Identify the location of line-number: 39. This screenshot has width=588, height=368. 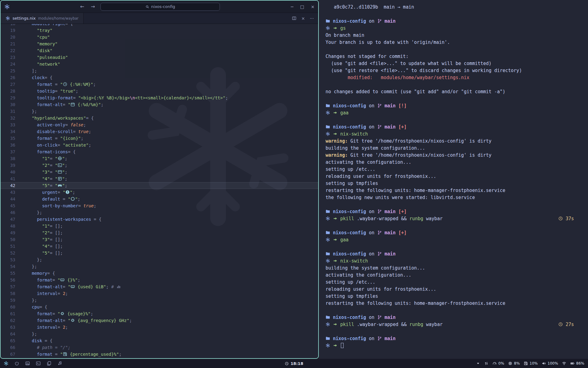
(8, 165).